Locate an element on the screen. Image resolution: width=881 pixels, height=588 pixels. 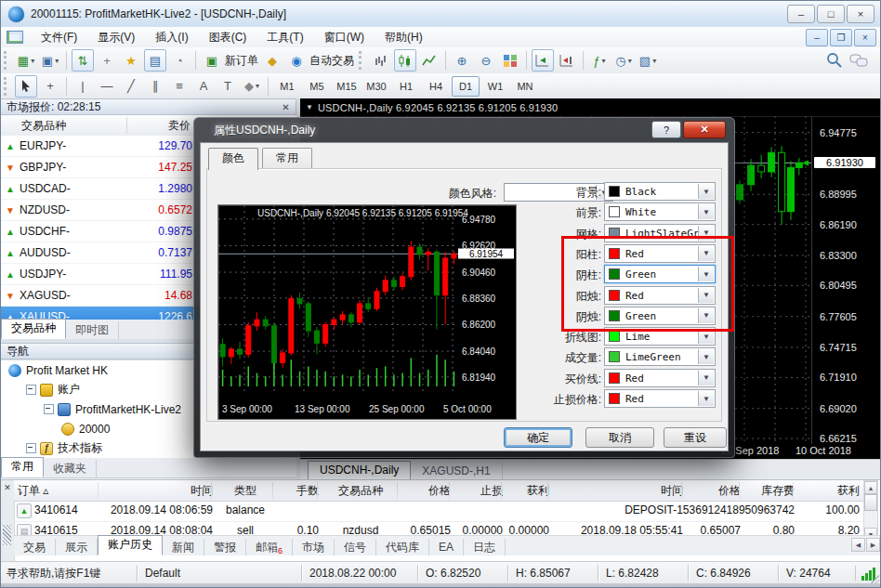
navigator-tab: 常用 is located at coordinates (22, 467).